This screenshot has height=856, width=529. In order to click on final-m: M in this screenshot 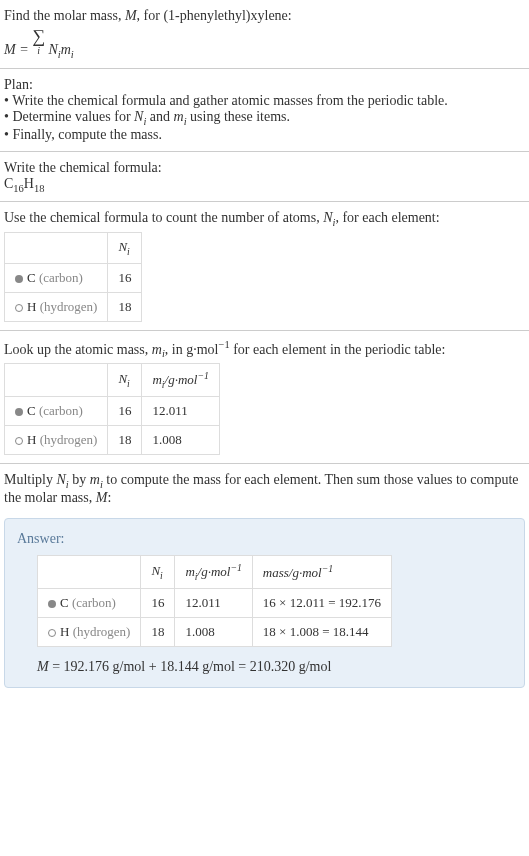, I will do `click(43, 666)`.